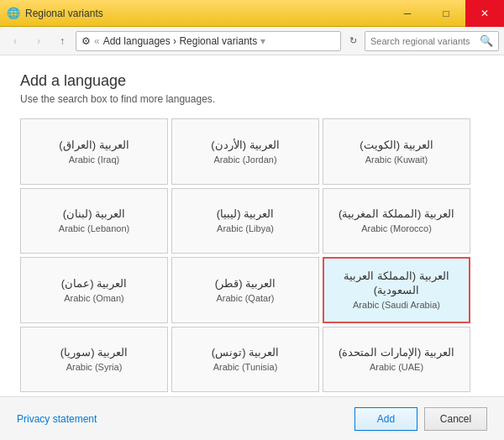 Image resolution: width=504 pixels, height=440 pixels. What do you see at coordinates (15, 41) in the screenshot?
I see `back-button: ‹` at bounding box center [15, 41].